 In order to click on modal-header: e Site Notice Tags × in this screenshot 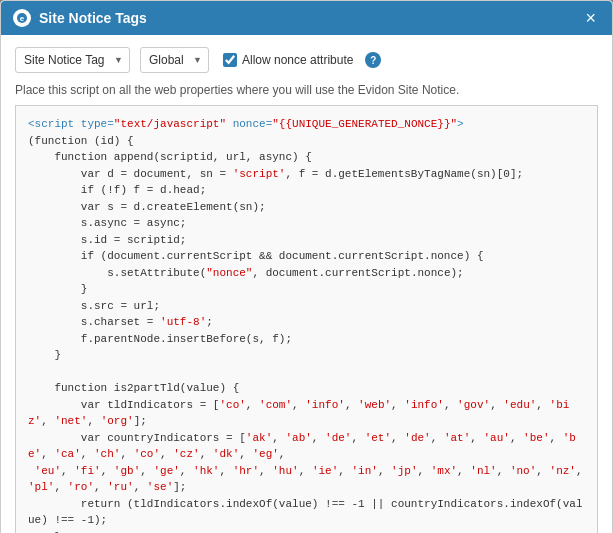, I will do `click(306, 18)`.